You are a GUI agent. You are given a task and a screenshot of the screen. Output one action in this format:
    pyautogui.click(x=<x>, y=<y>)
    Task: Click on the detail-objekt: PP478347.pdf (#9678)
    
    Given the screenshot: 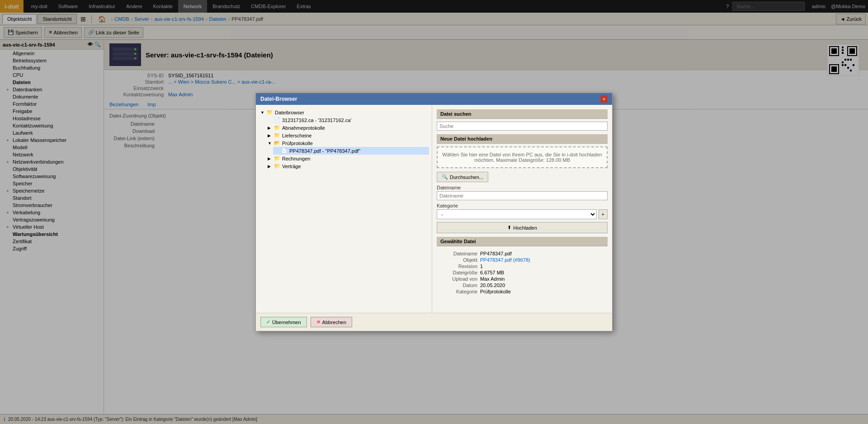 What is the action you would take?
    pyautogui.click(x=544, y=260)
    